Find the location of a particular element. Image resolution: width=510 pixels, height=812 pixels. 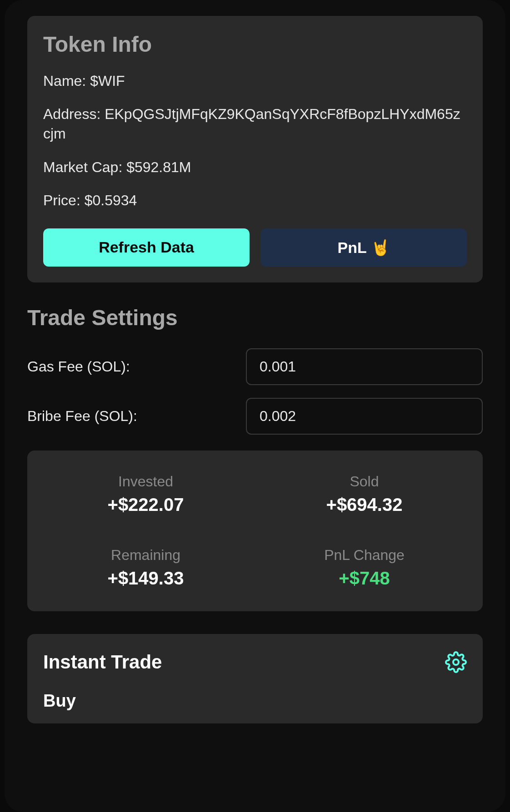

gas-fee-row: Gas Fee (SOL): is located at coordinates (255, 367).